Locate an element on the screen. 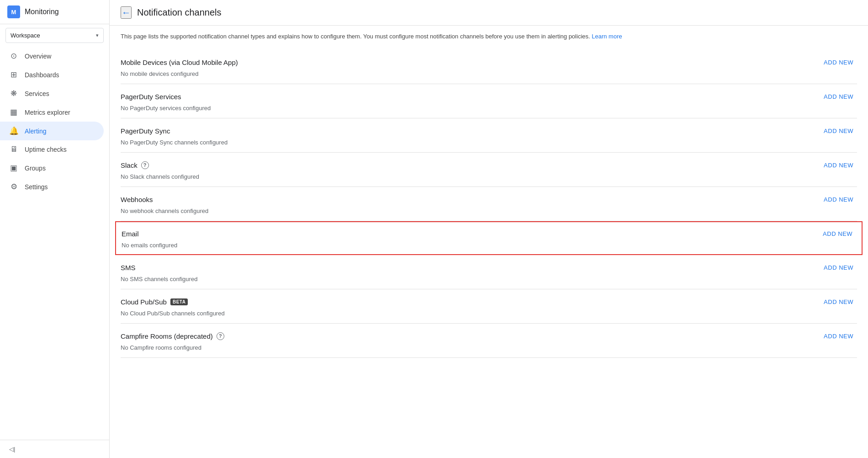  channel-section-slack: Slack?ADD NEWNo Slack channels configure… is located at coordinates (489, 170).